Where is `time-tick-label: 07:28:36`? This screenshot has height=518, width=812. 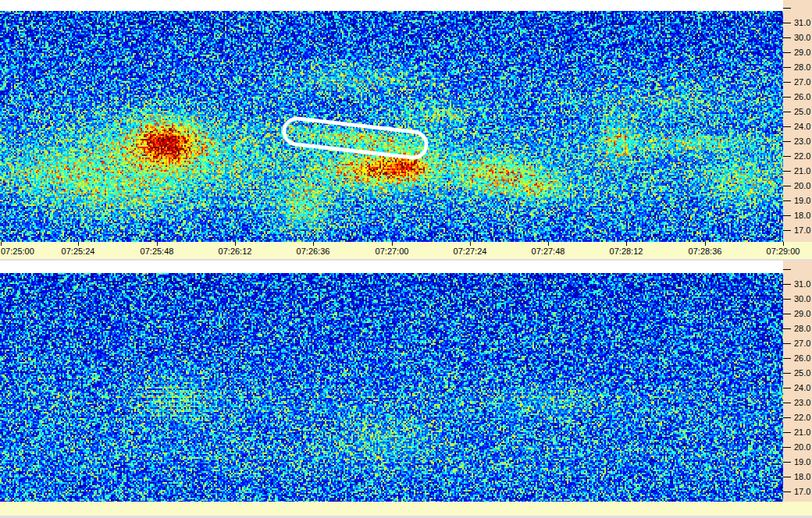 time-tick-label: 07:28:36 is located at coordinates (706, 251).